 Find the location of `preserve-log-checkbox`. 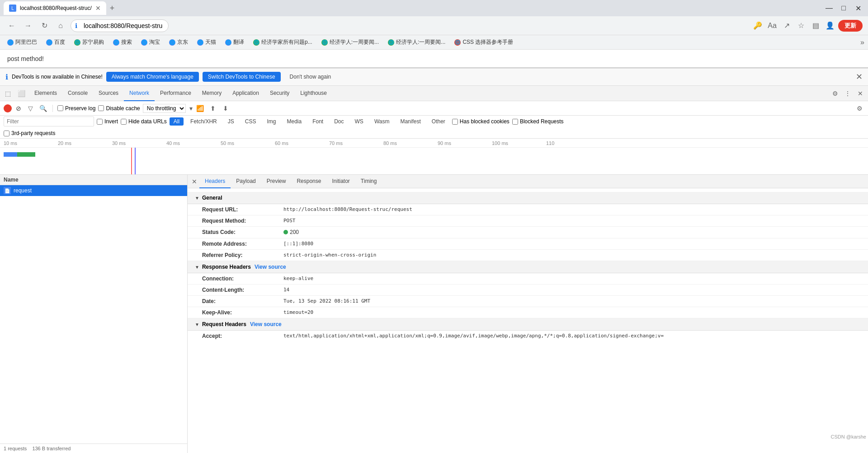

preserve-log-checkbox is located at coordinates (61, 108).